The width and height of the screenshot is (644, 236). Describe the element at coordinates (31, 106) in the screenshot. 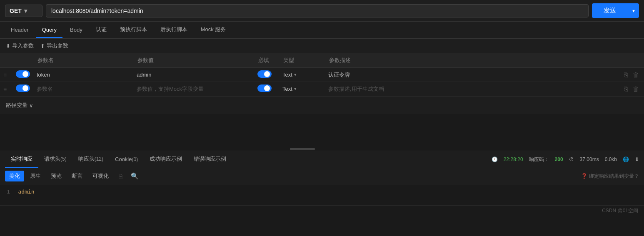

I see `path-variable-chevron-icon: ∨` at that location.